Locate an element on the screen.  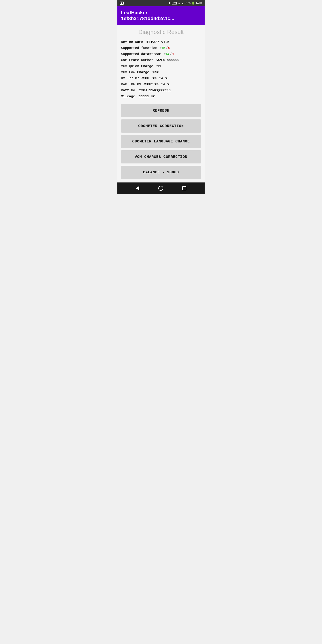
vcm-low-label: VCM Low Charge : is located at coordinates (137, 72).